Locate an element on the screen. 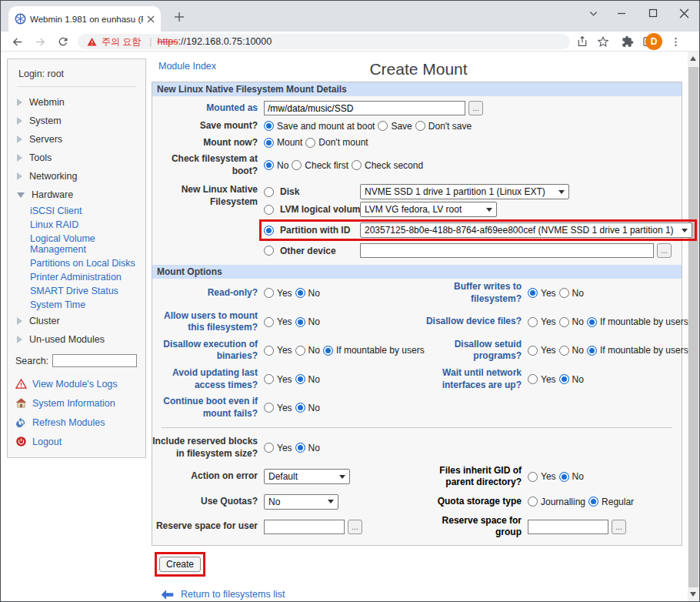 The image size is (700, 602). sidebar-item-partitions-on-local-disks: Partitions on Local Disks is located at coordinates (77, 263).